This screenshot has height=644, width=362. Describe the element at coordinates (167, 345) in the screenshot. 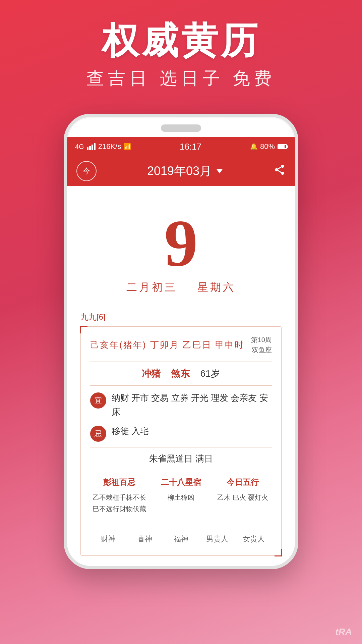

I see `ganzhi-text: 己亥年(猪年) 丁卯月 乙巳日 甲申时` at that location.